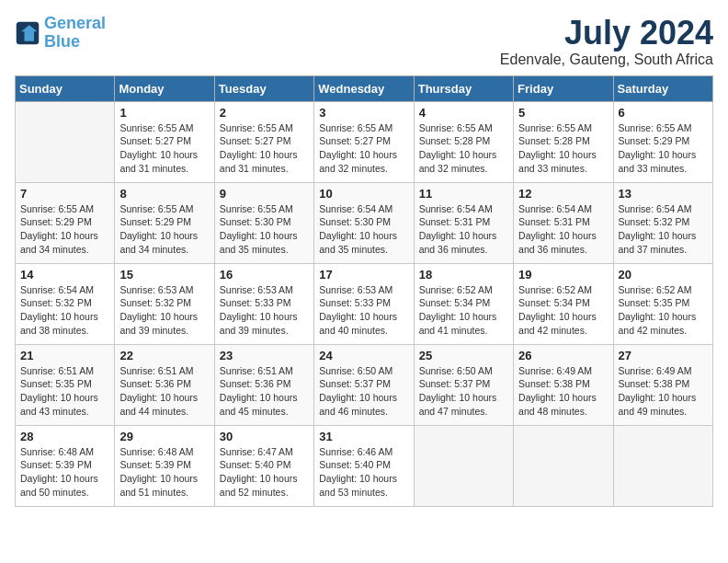 The width and height of the screenshot is (728, 563). I want to click on calendar-cell: 30Sunrise: 6:47 AMSunset: 5:40 PMDayligh…, so click(264, 465).